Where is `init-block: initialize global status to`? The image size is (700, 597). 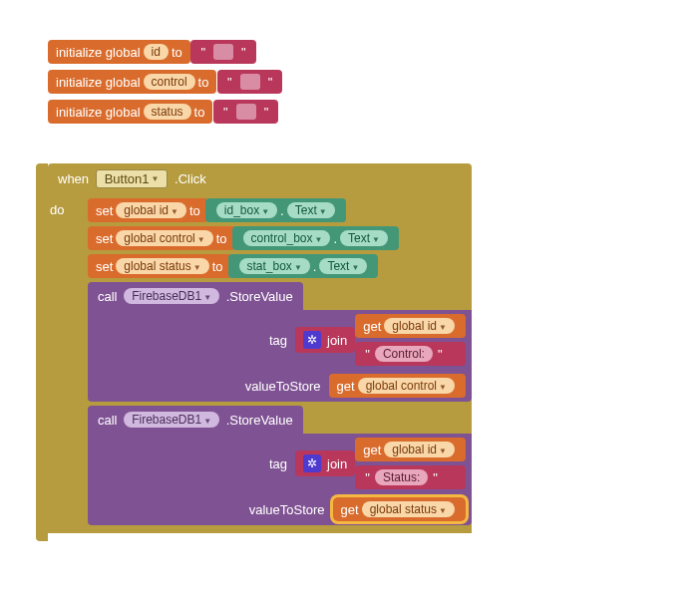 init-block: initialize global status to is located at coordinates (130, 112).